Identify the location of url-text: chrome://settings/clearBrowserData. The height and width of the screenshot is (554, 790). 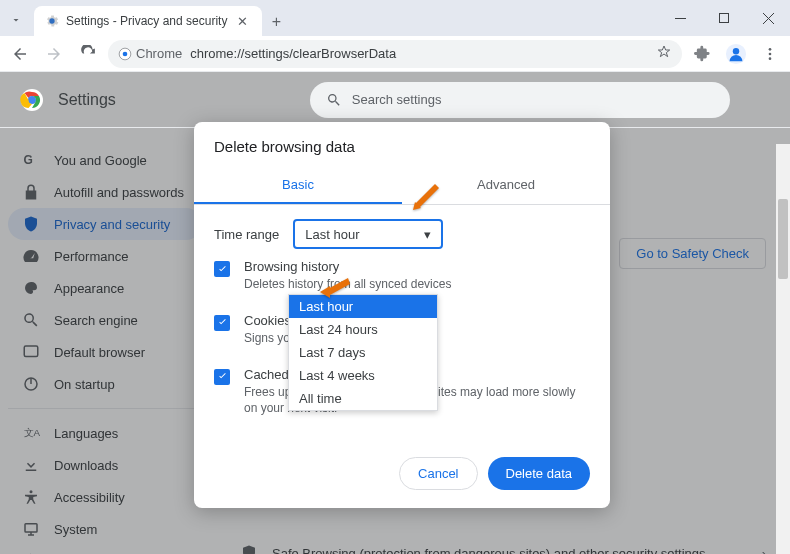
(293, 54).